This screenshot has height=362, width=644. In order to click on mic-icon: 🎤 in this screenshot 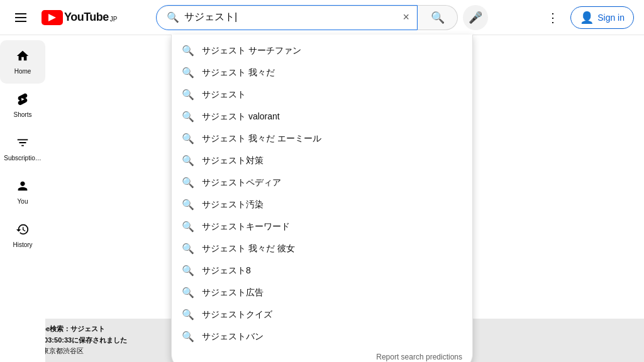, I will do `click(475, 18)`.